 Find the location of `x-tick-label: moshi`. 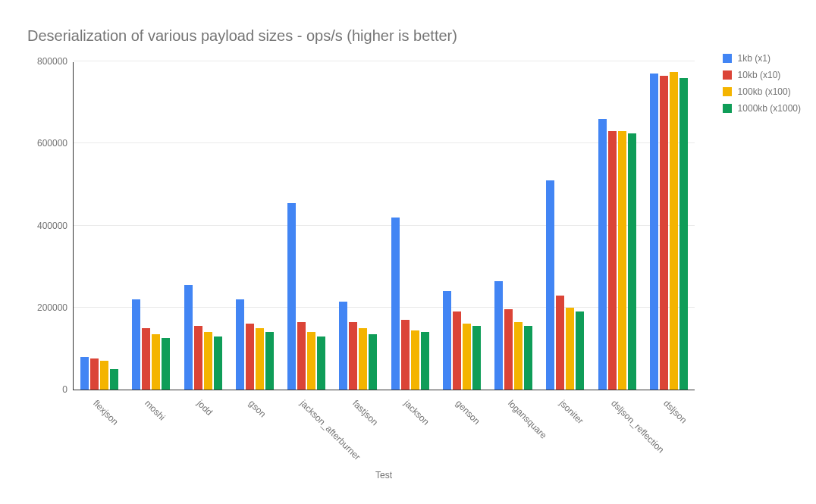

x-tick-label: moshi is located at coordinates (156, 411).